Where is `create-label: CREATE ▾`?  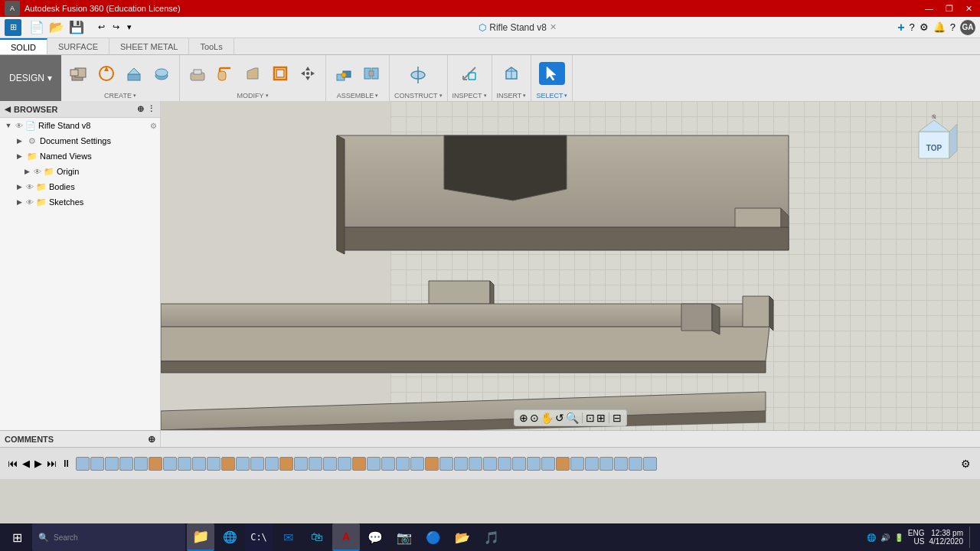 create-label: CREATE ▾ is located at coordinates (120, 96).